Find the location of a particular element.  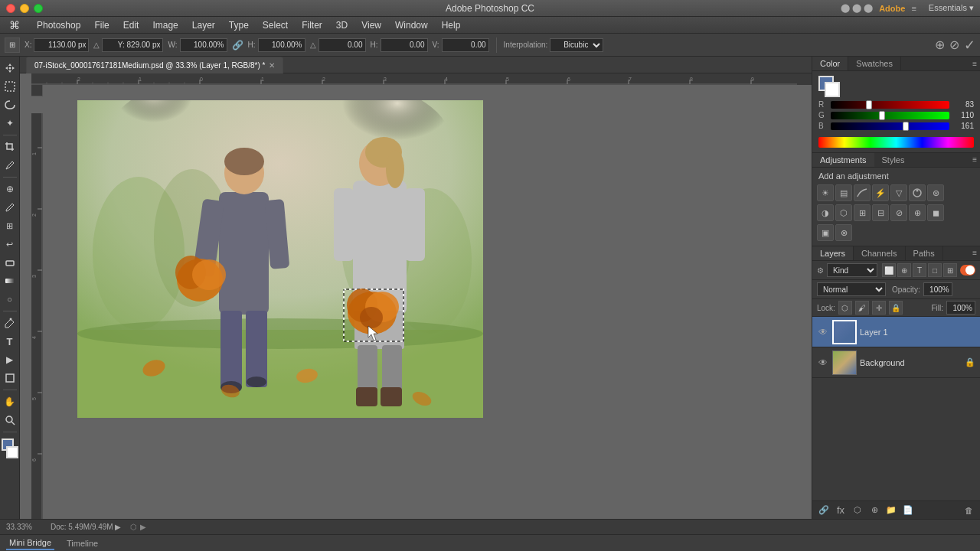

tab-paths: Paths is located at coordinates (925, 253).